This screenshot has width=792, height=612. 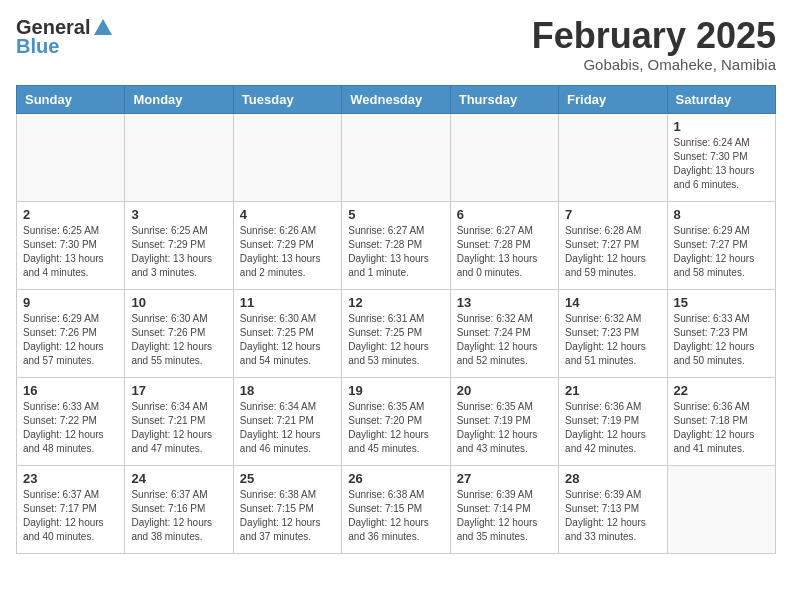 I want to click on day-number: 14, so click(x=612, y=302).